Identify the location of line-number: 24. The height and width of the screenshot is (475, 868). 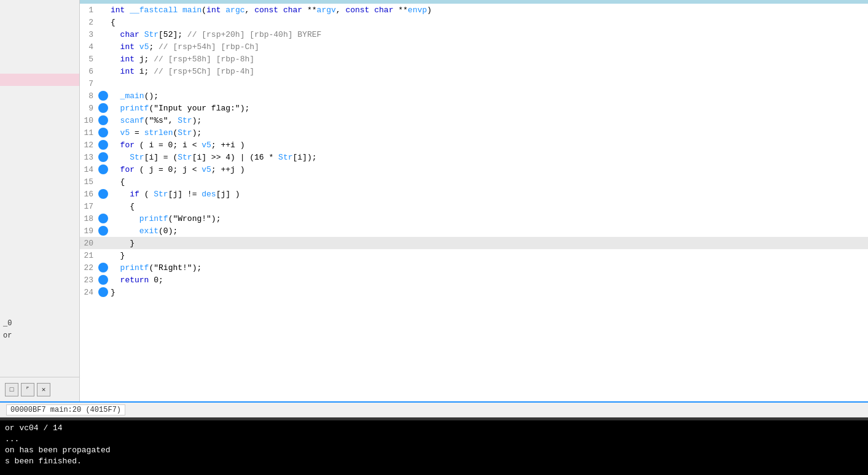
(89, 292).